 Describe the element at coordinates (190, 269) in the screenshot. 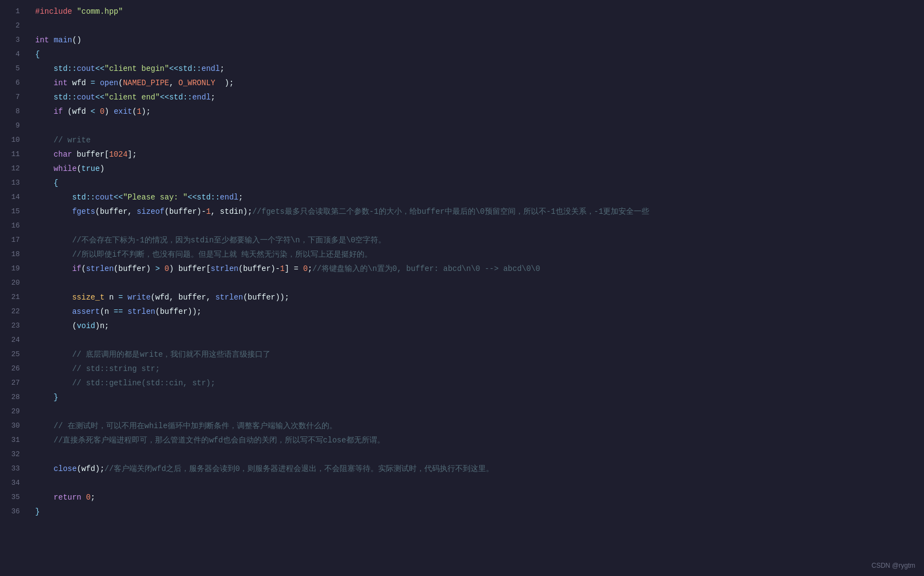

I see `token-plain: ) buffer[` at that location.